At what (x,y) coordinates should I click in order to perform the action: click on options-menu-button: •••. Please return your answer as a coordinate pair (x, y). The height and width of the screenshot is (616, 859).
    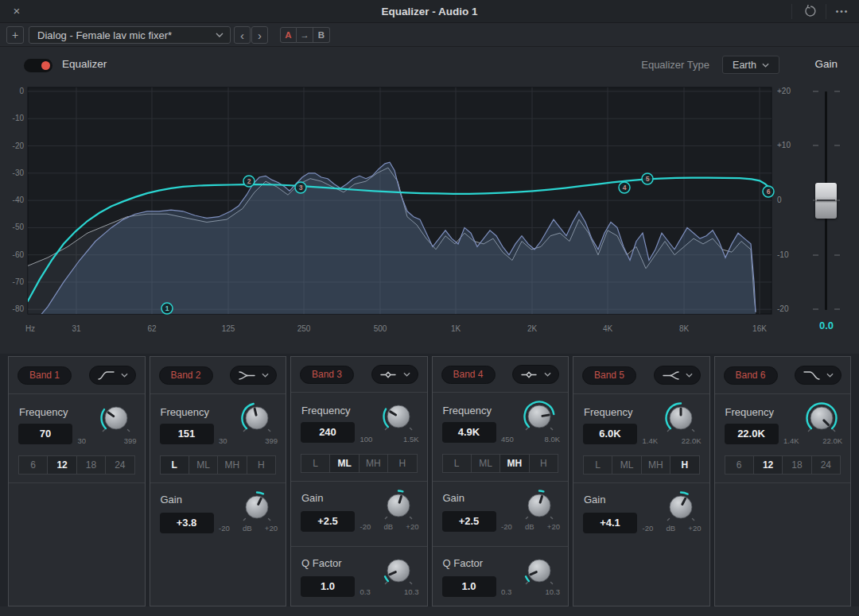
    Looking at the image, I should click on (842, 11).